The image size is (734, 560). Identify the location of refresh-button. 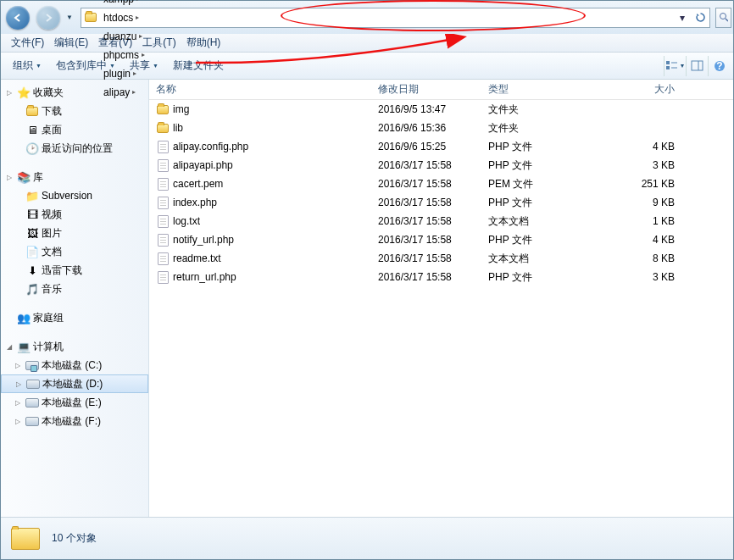
(700, 18).